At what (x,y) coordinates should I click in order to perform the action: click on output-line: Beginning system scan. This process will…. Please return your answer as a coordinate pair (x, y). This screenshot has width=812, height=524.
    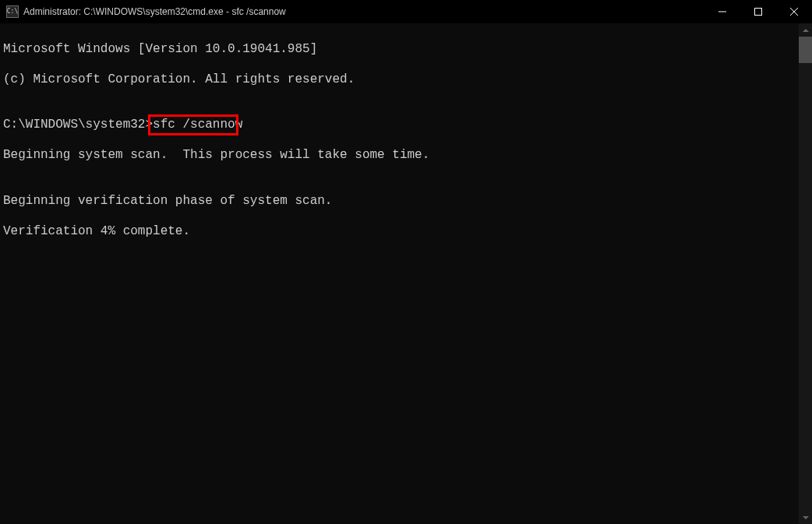
    Looking at the image, I should click on (399, 156).